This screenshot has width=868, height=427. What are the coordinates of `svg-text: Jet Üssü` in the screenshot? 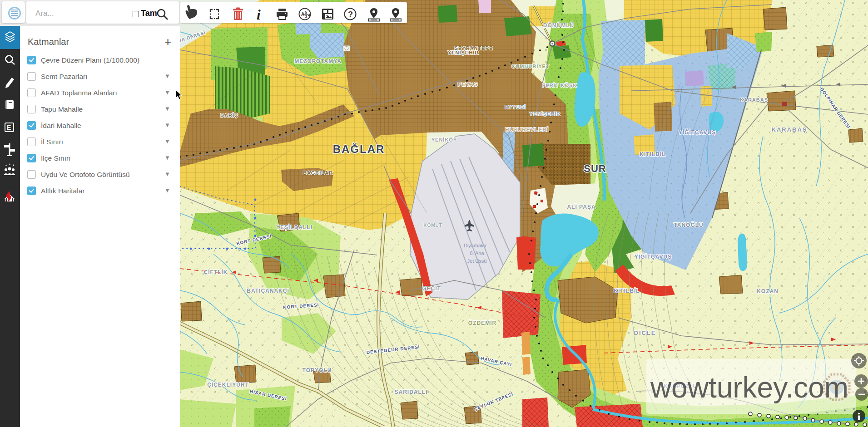 It's located at (477, 261).